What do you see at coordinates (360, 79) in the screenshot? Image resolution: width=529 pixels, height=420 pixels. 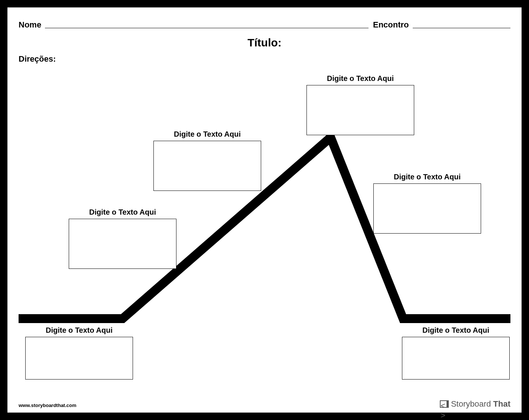 I see `node-climax-label: Digite o Texto Aqui` at bounding box center [360, 79].